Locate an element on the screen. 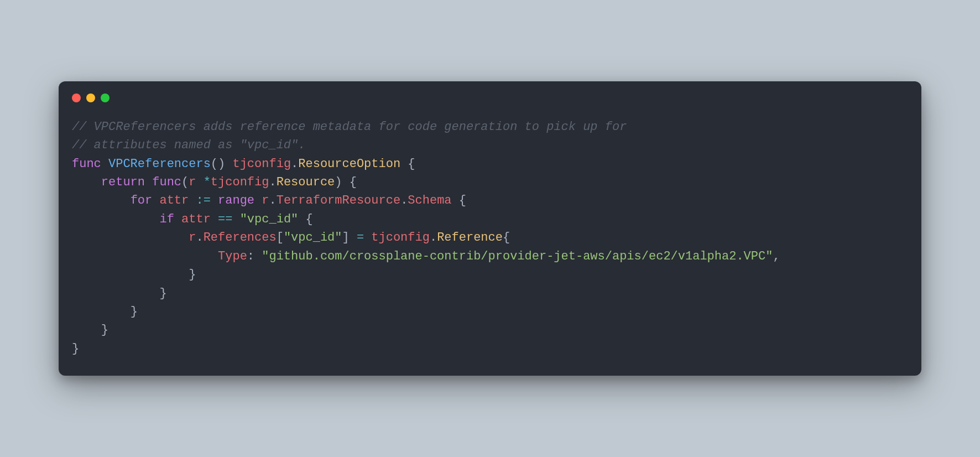 The width and height of the screenshot is (980, 457). punct: : is located at coordinates (254, 257).